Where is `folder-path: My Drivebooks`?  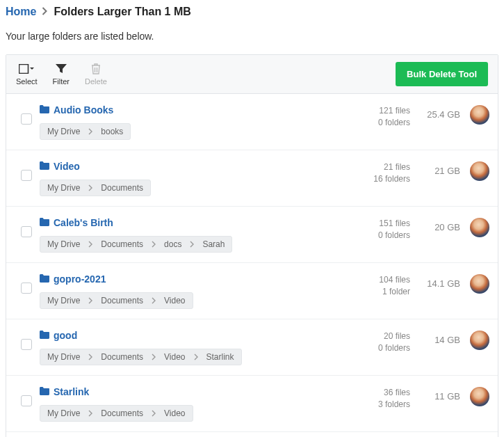
folder-path: My Drivebooks is located at coordinates (85, 132).